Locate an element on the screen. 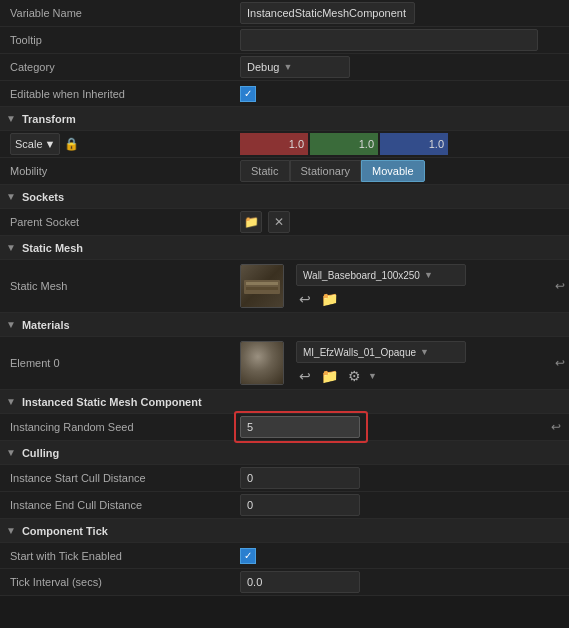 This screenshot has width=569, height=628. socket-browse-btn: 📁 is located at coordinates (251, 222).